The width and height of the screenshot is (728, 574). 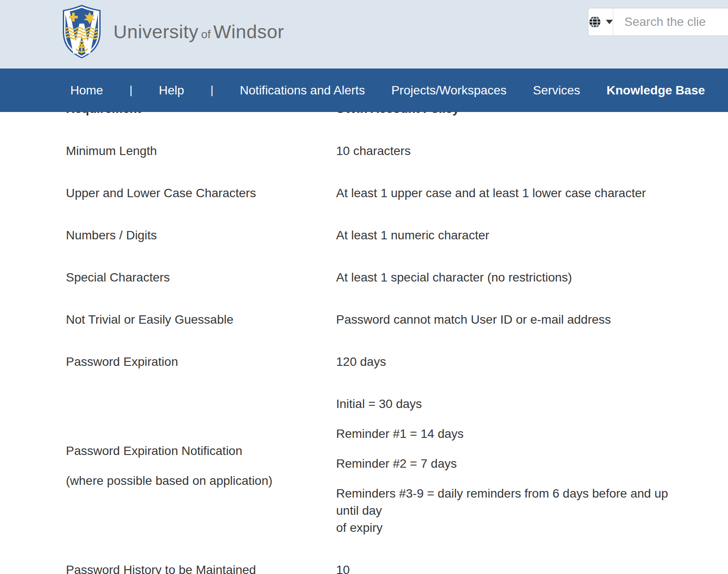 What do you see at coordinates (364, 320) in the screenshot?
I see `table-row: Not Trivial or Easily Guessable Password…` at bounding box center [364, 320].